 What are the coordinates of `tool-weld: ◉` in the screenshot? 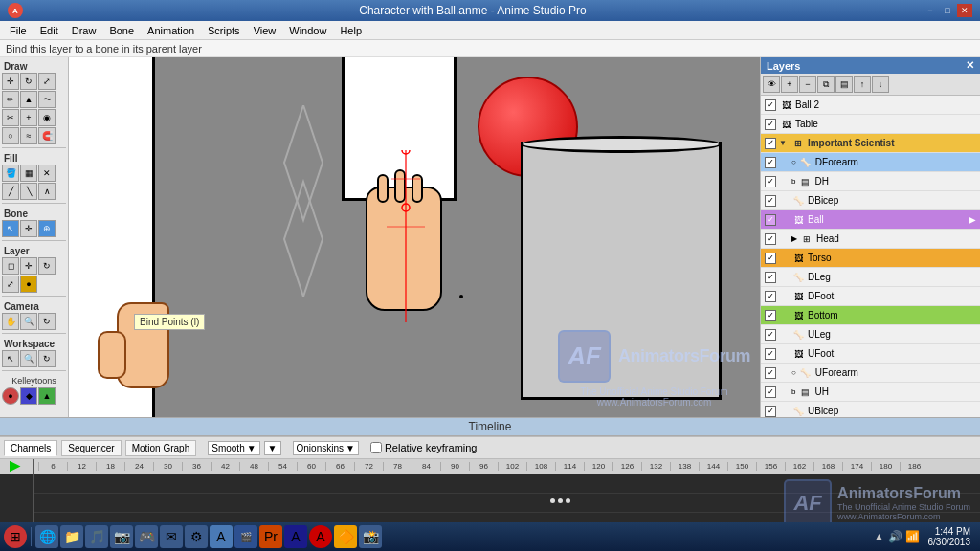 It's located at (47, 118).